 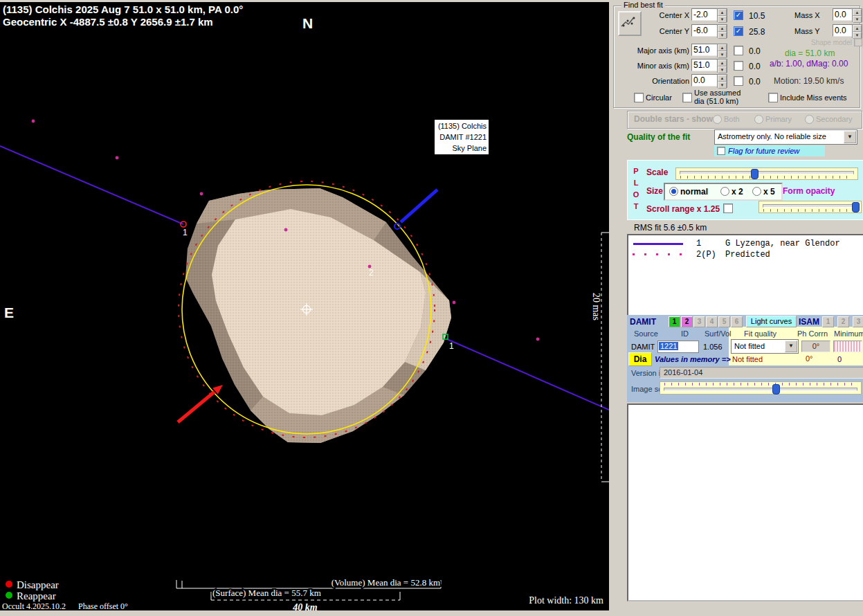 I want to click on major-axis-error-value: 0.0, so click(x=754, y=51).